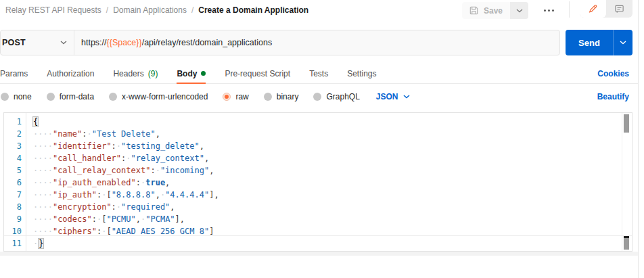  I want to click on send-dropdown-button, so click(622, 43).